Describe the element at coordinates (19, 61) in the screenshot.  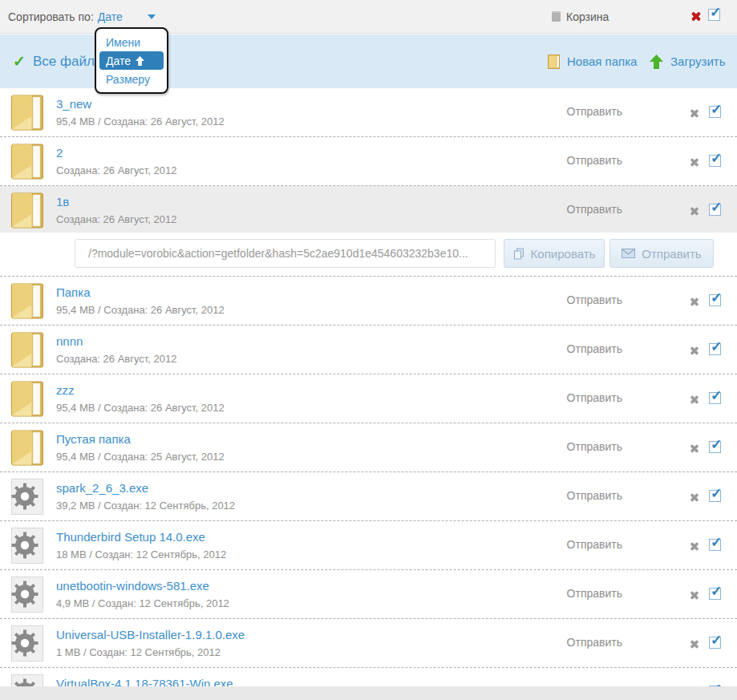
I see `all-files-check-icon: ✓` at that location.